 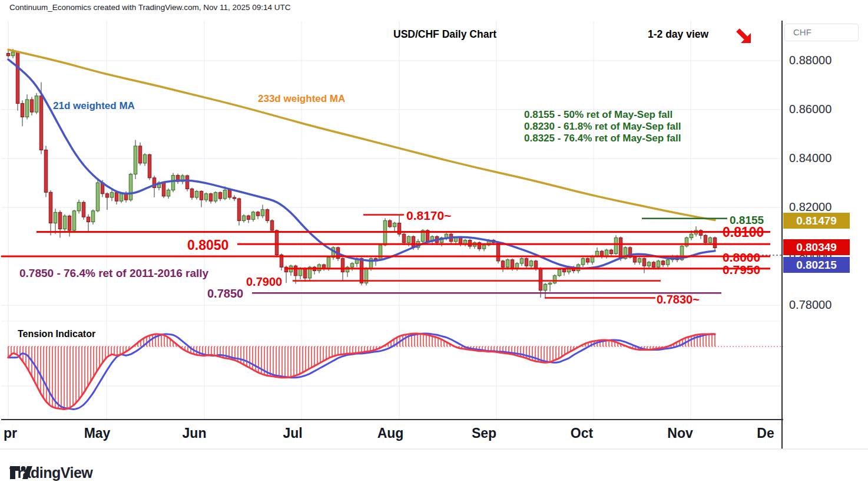 I want to click on month-label-nov: Nov, so click(x=680, y=434).